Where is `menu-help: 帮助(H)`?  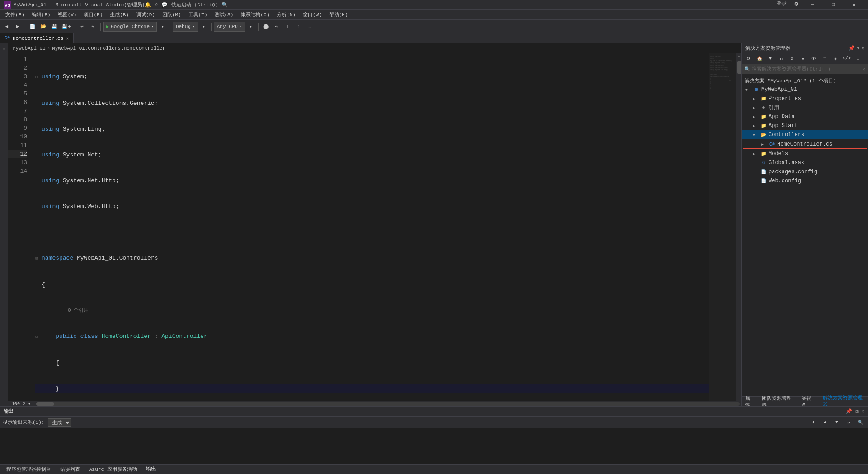 menu-help: 帮助(H) is located at coordinates (339, 15).